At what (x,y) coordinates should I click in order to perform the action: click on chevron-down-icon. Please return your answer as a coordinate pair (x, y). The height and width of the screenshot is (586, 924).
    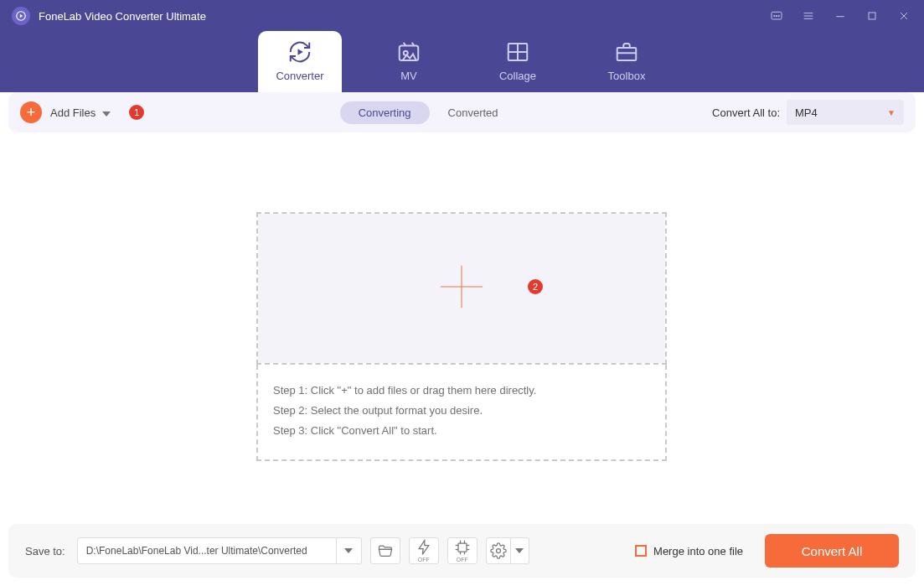
    Looking at the image, I should click on (106, 112).